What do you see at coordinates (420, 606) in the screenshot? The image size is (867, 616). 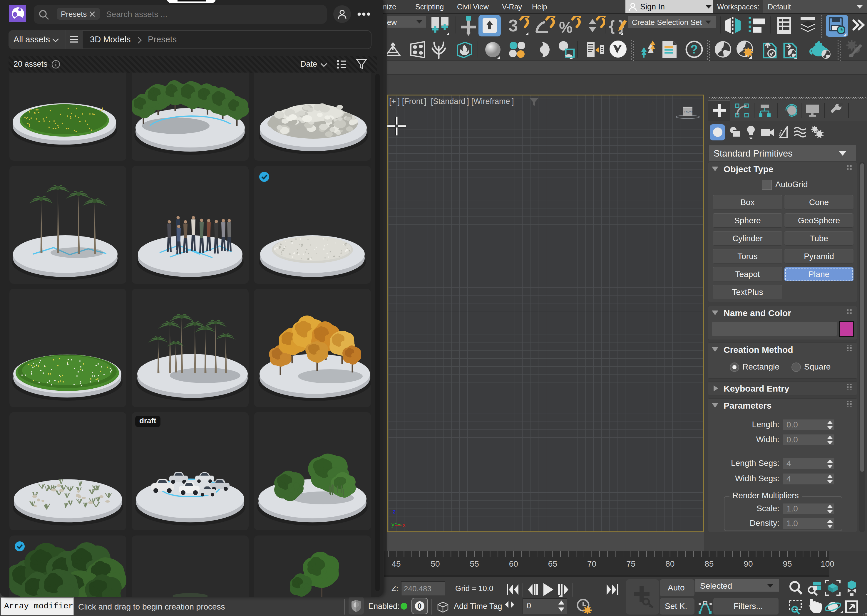 I see `svg-text: 0` at bounding box center [420, 606].